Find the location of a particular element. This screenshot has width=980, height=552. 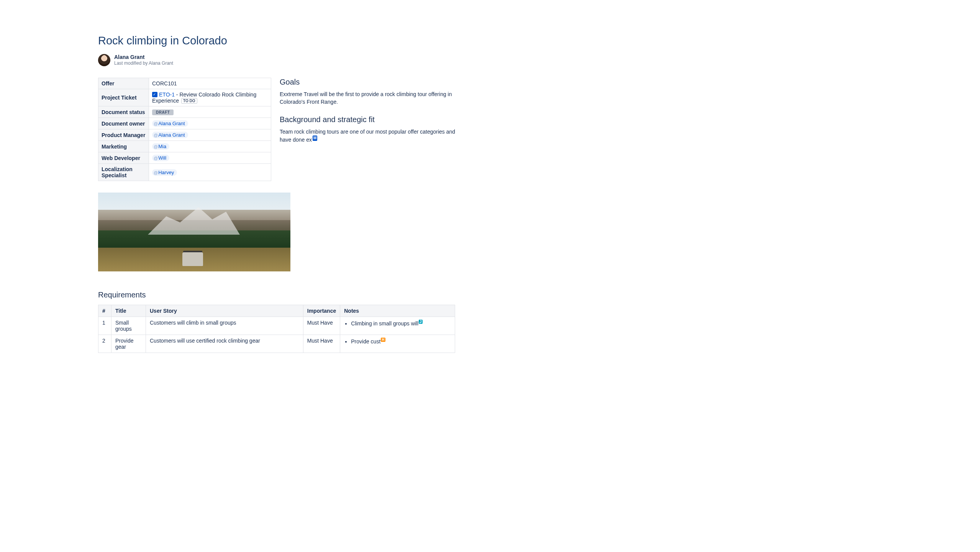

user-mention: Will is located at coordinates (161, 158).